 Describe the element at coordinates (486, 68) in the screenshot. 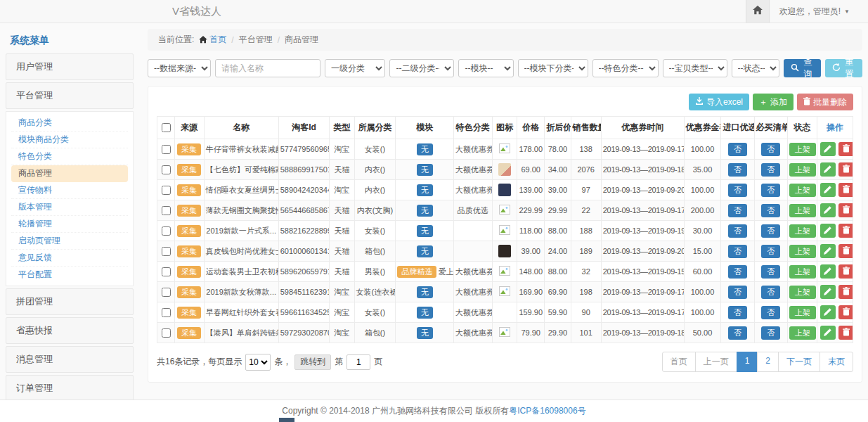

I see `module-filter: --模块--` at that location.